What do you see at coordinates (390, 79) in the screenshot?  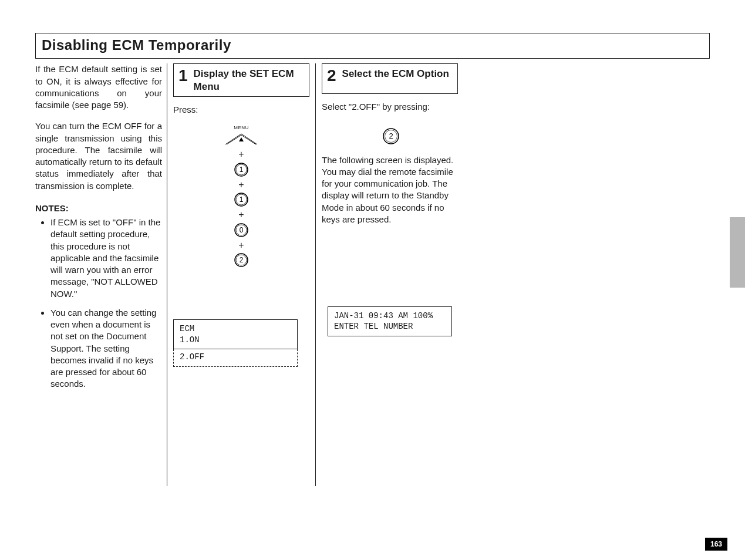 I see `step-2-header: 2 Select the ECM Option` at bounding box center [390, 79].